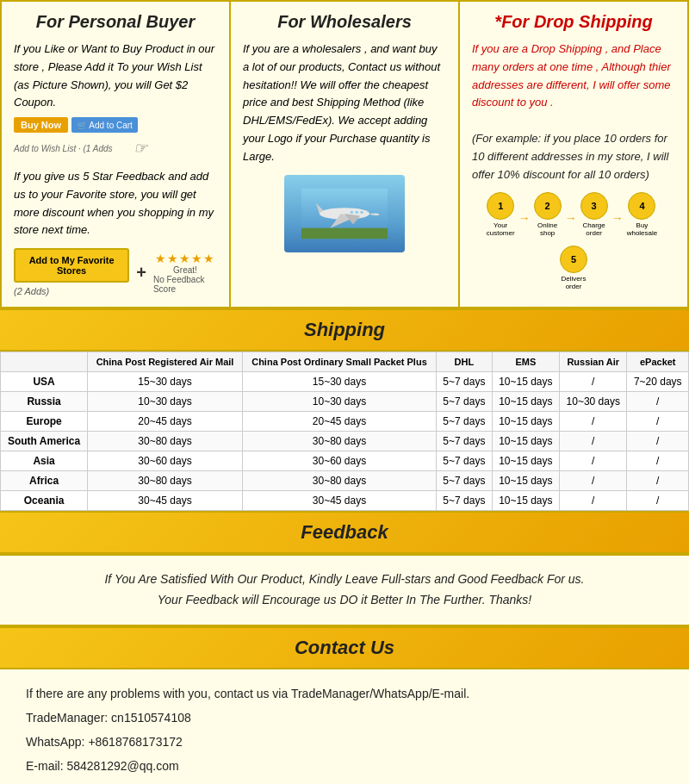 The image size is (689, 784). I want to click on cursor-icon: ☞, so click(140, 148).